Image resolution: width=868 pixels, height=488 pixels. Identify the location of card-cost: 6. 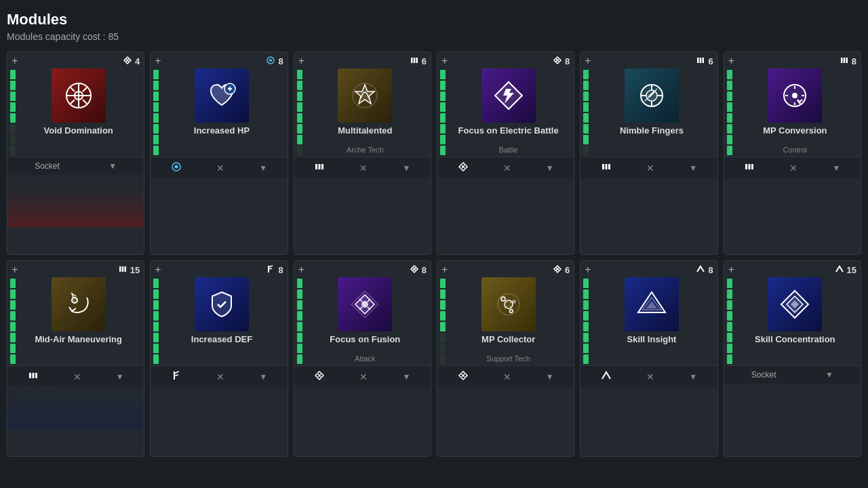
(704, 61).